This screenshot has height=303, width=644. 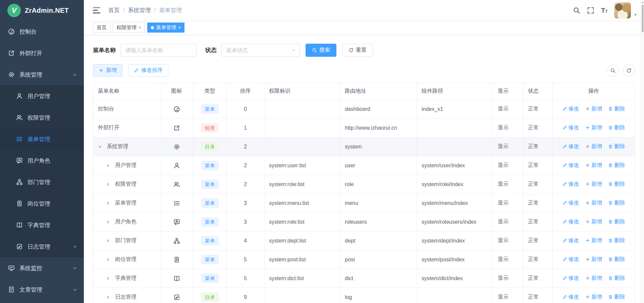 I want to click on table-toolbar: 新增 修改排序, so click(x=364, y=71).